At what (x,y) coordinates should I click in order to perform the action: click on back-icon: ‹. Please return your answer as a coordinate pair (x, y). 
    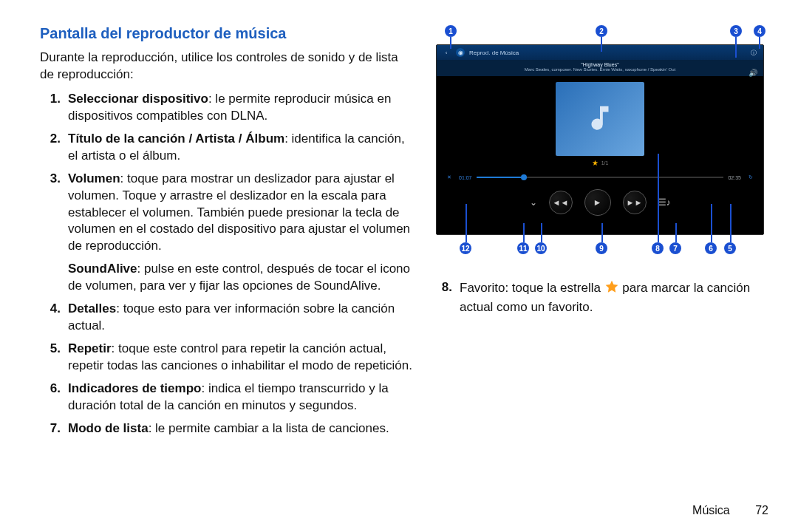
    Looking at the image, I should click on (446, 53).